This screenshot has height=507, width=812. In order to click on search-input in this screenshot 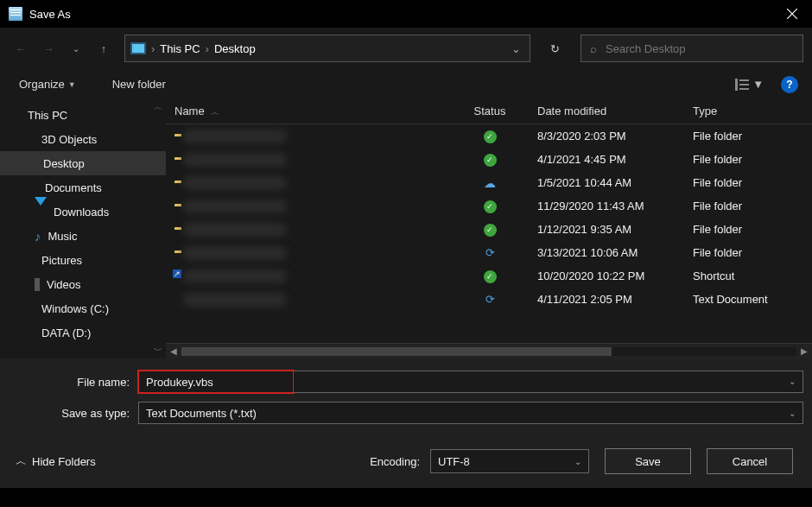, I will do `click(700, 48)`.